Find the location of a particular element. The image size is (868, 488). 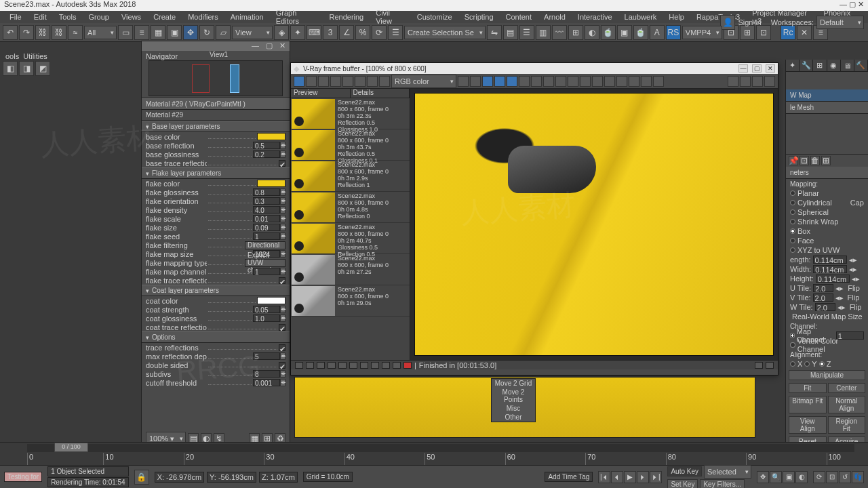

menu-scripting: Scripting is located at coordinates (479, 17).